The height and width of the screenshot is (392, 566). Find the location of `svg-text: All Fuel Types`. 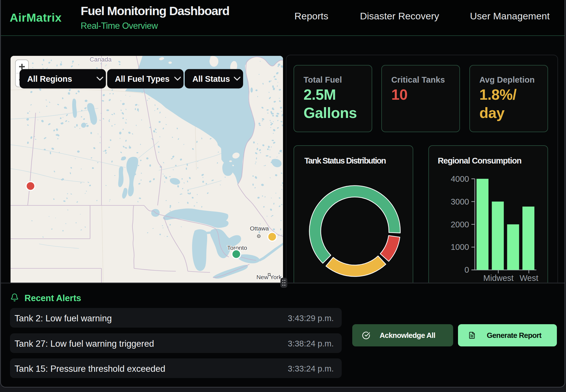

svg-text: All Fuel Types is located at coordinates (142, 79).